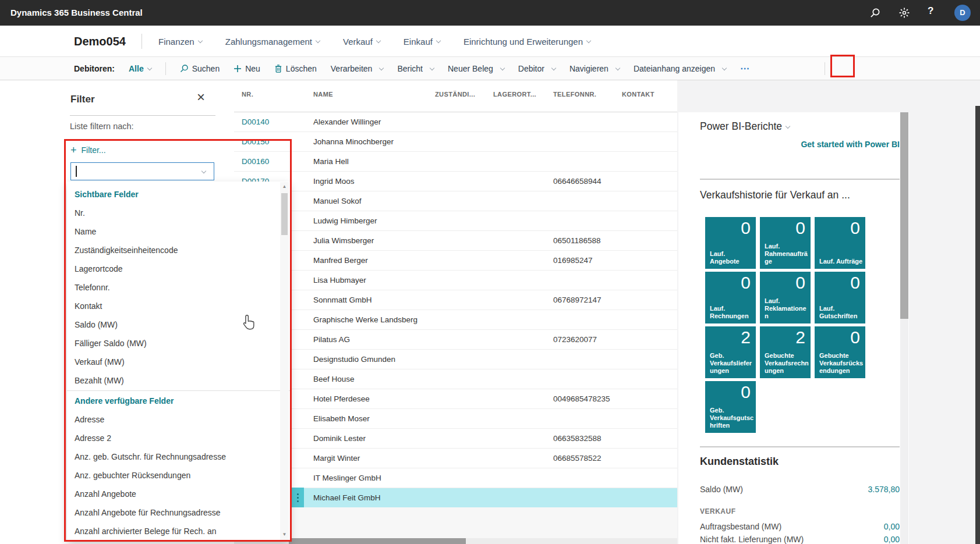 This screenshot has width=980, height=544. I want to click on dropdown-item: Telefonnr., so click(178, 287).